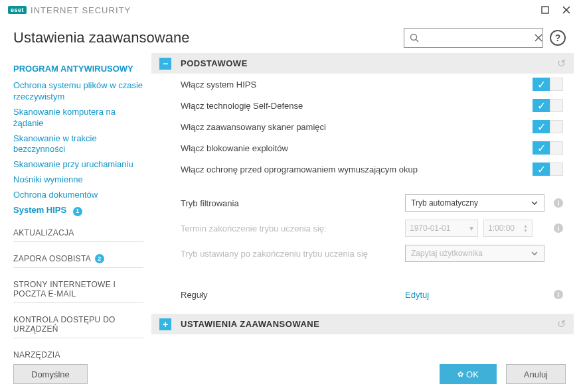 The image size is (579, 392). What do you see at coordinates (214, 64) in the screenshot?
I see `section-title: PODSTAWOWE` at bounding box center [214, 64].